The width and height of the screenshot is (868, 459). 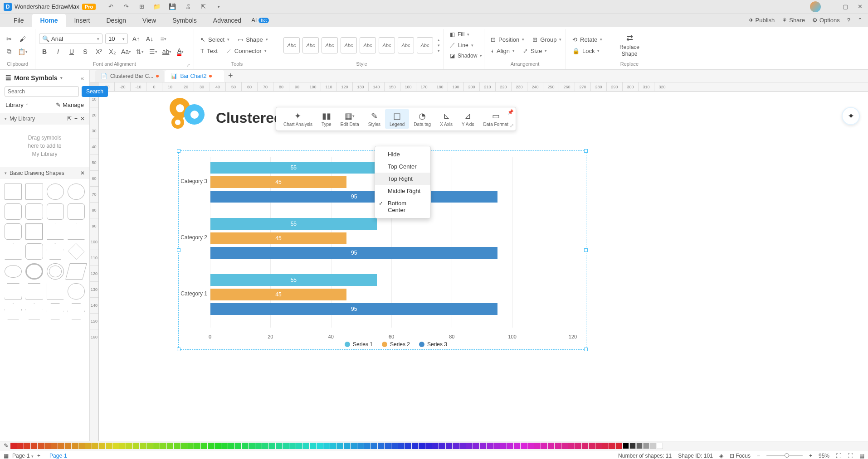 I want to click on x-axis-button: ⊾X Axis, so click(x=446, y=119).